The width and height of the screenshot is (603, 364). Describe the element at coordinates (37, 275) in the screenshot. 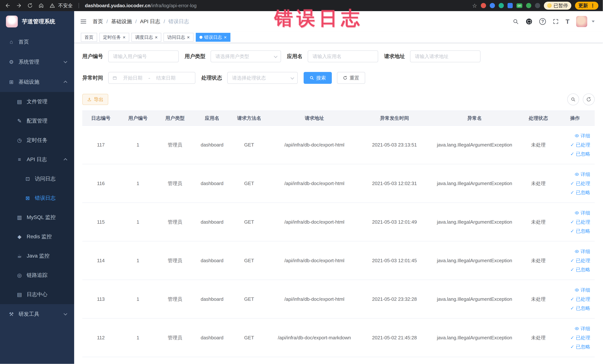

I see `sidebar-item-tracing: ◎ 链路追踪` at that location.